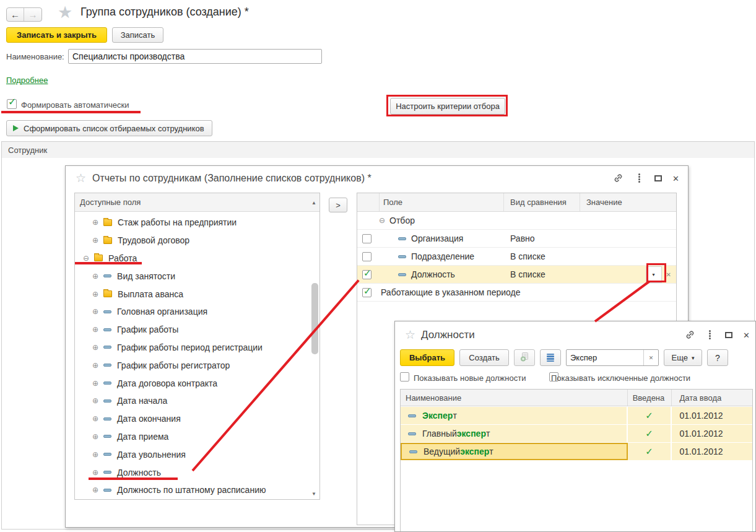 The image size is (756, 532). I want to click on auto-generate-checkbox: ✓, so click(12, 104).